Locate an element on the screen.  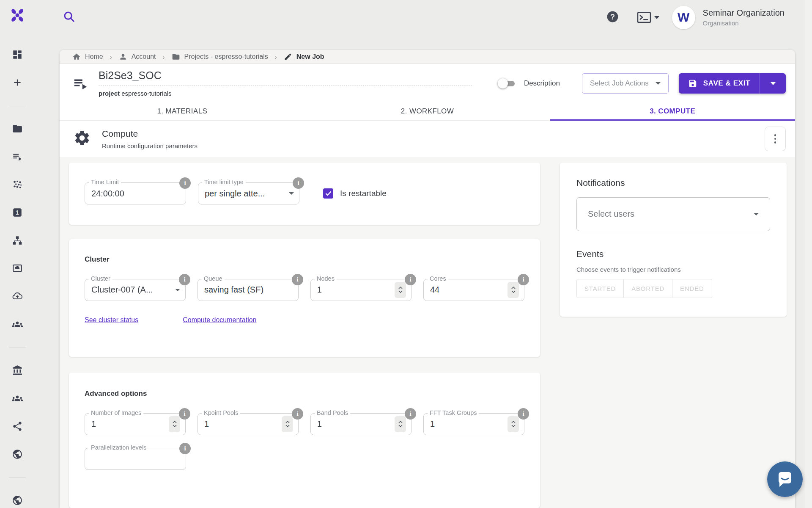
breadcrumb-label: Home is located at coordinates (94, 57).